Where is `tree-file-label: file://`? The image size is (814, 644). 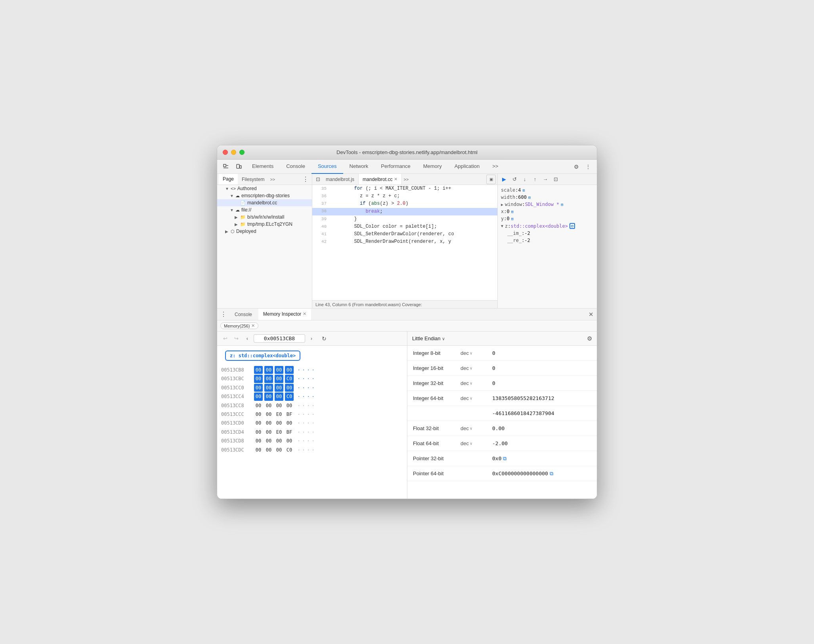
tree-file-label: file:// is located at coordinates (246, 210).